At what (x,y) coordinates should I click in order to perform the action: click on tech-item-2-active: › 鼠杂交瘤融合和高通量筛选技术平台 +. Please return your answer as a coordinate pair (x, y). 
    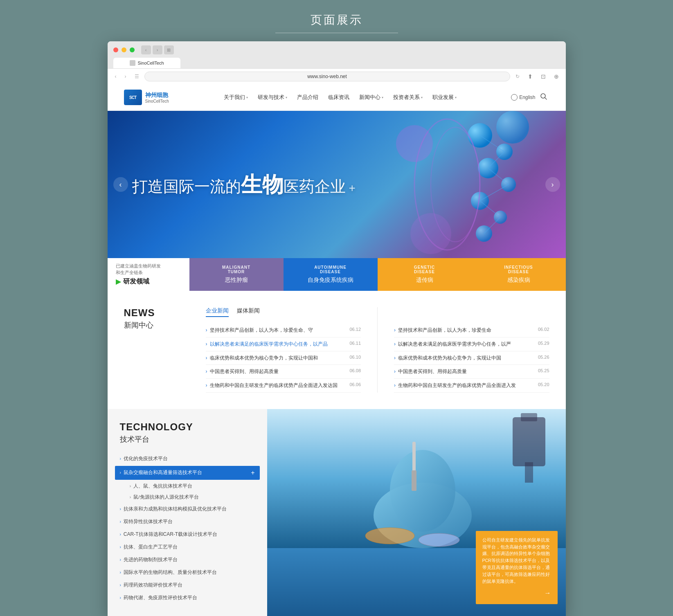
    Looking at the image, I should click on (187, 473).